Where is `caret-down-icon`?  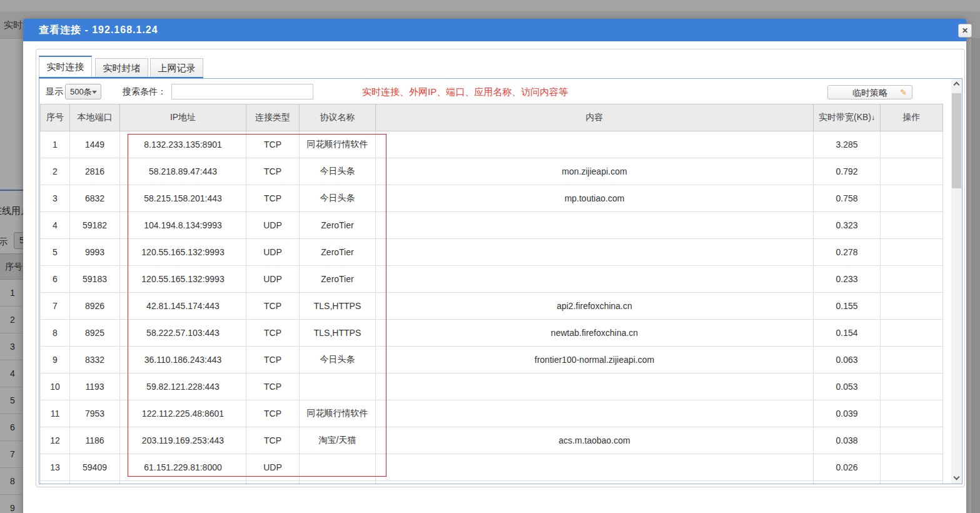 caret-down-icon is located at coordinates (94, 93).